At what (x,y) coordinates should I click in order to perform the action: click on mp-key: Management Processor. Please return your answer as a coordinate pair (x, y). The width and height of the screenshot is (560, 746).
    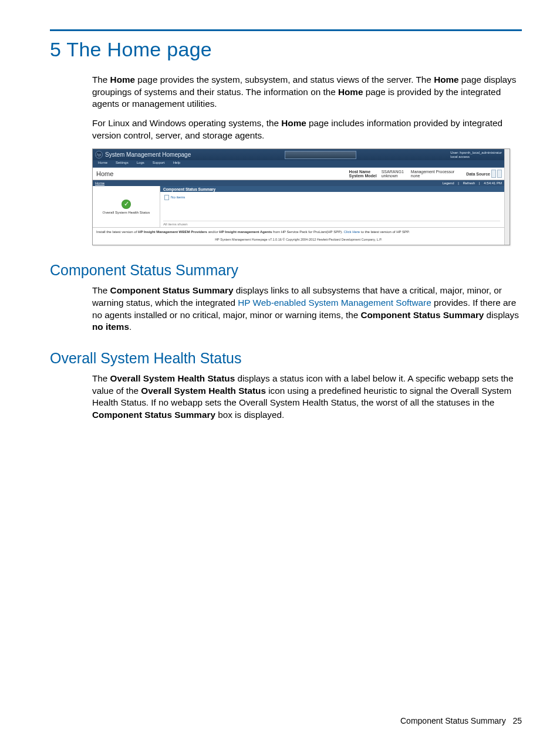
    Looking at the image, I should click on (433, 171).